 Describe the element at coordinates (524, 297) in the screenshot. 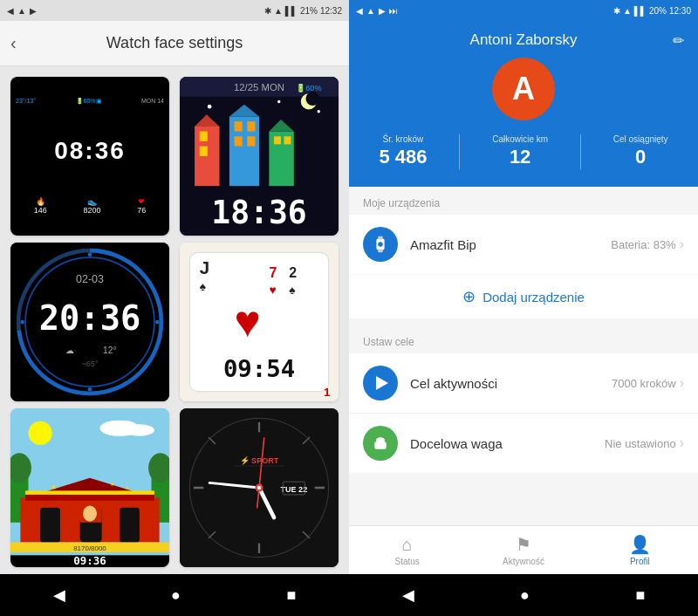

I see `add-device-row: ⊕ Dodaj urządzenie` at that location.